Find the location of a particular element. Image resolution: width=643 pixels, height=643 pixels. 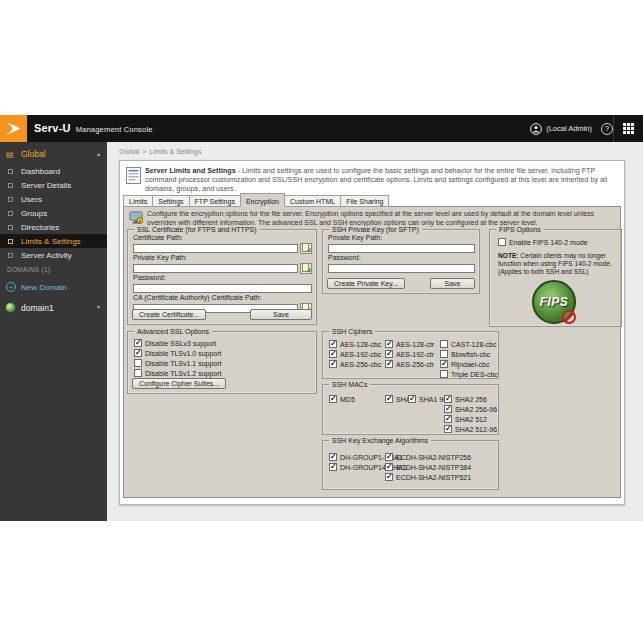

checkbox-enable-fips-140-2-mode is located at coordinates (502, 242).